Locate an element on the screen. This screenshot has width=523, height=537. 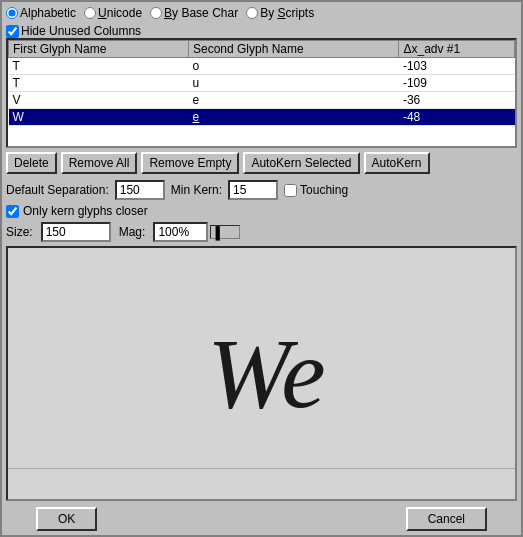
table-row: V e -36 is located at coordinates (262, 100).